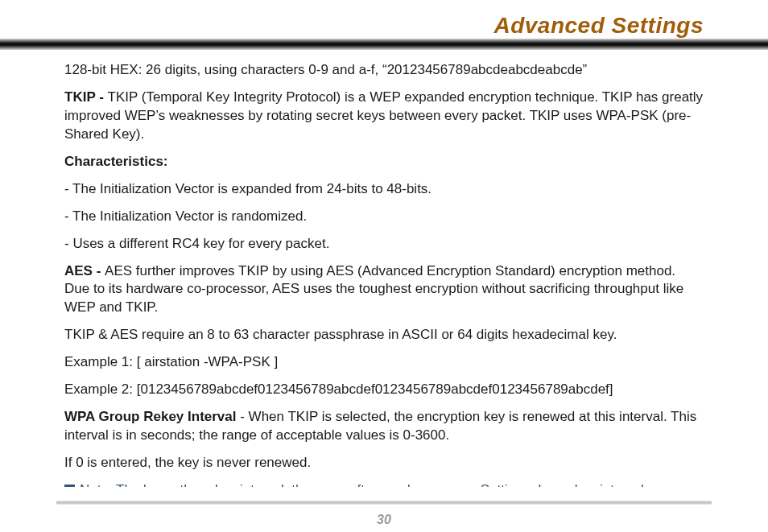 Image resolution: width=768 pixels, height=532 pixels. Describe the element at coordinates (85, 270) in the screenshot. I see `aes-label: AES -` at that location.